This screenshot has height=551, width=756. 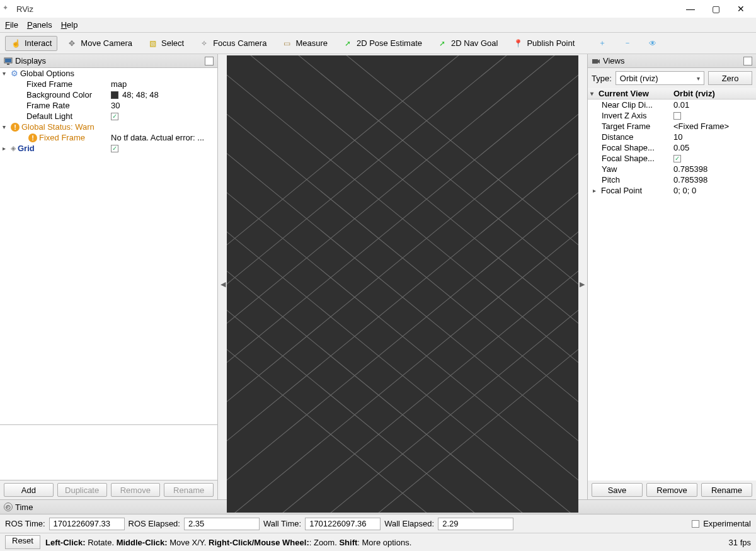 What do you see at coordinates (223, 284) in the screenshot?
I see `left-splitter-handle: ◀` at bounding box center [223, 284].